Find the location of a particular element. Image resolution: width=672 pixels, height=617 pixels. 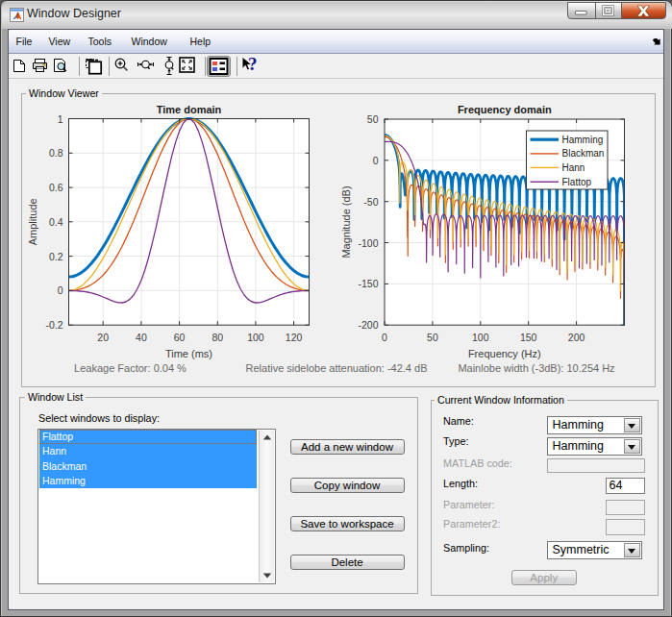

svg-text: 0.8 is located at coordinates (56, 153).